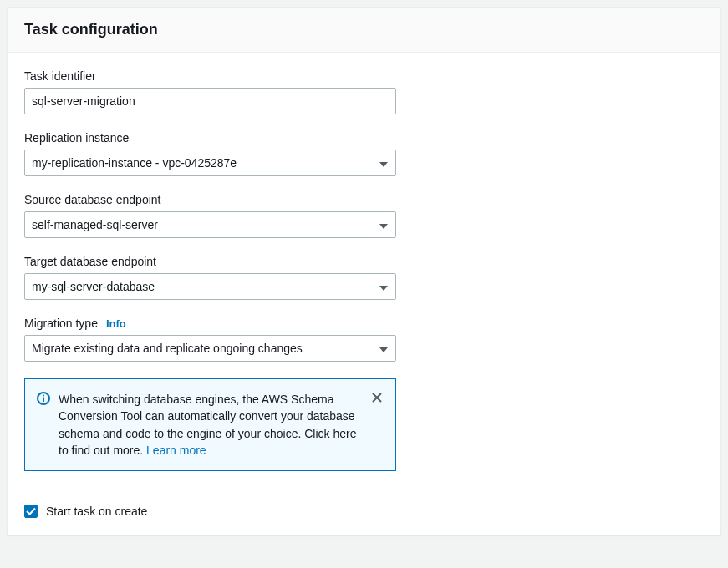 The image size is (728, 568). Describe the element at coordinates (364, 511) in the screenshot. I see `start-on-create-row: Start task on create` at that location.